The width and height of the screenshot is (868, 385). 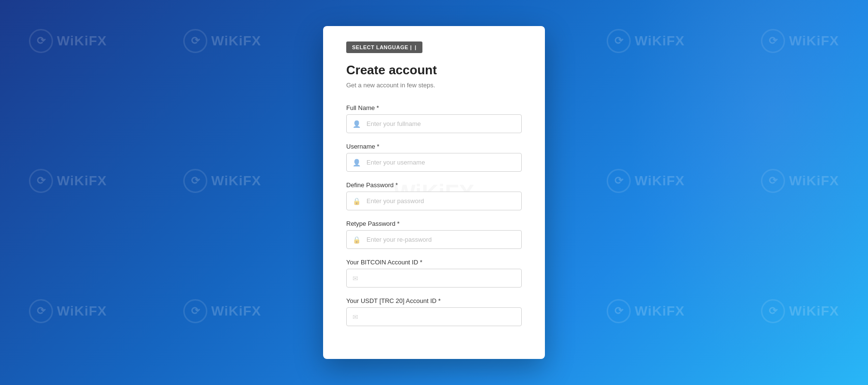 What do you see at coordinates (434, 239) in the screenshot?
I see `retype-password-input-wrapper` at bounding box center [434, 239].